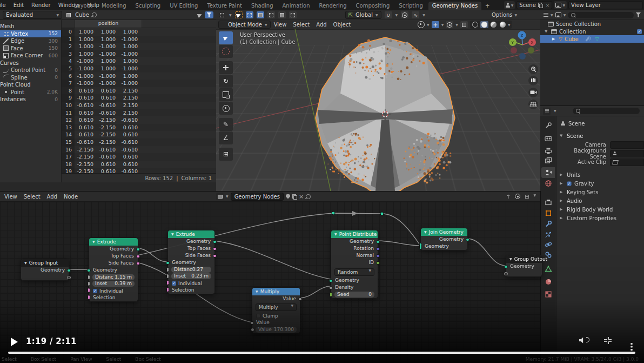 The height and width of the screenshot is (363, 644). I want to click on outliner-row-cube: ▶ ▽ Cube ▽, so click(592, 39).